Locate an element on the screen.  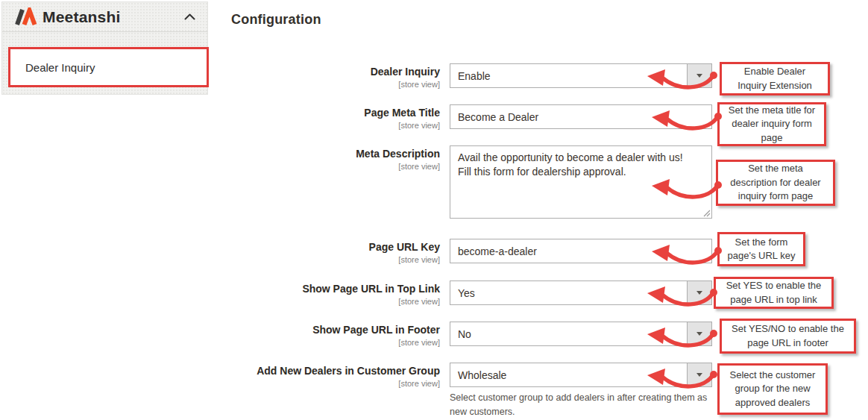
annotation-callout: Select the customer group for the new ap… is located at coordinates (773, 389).